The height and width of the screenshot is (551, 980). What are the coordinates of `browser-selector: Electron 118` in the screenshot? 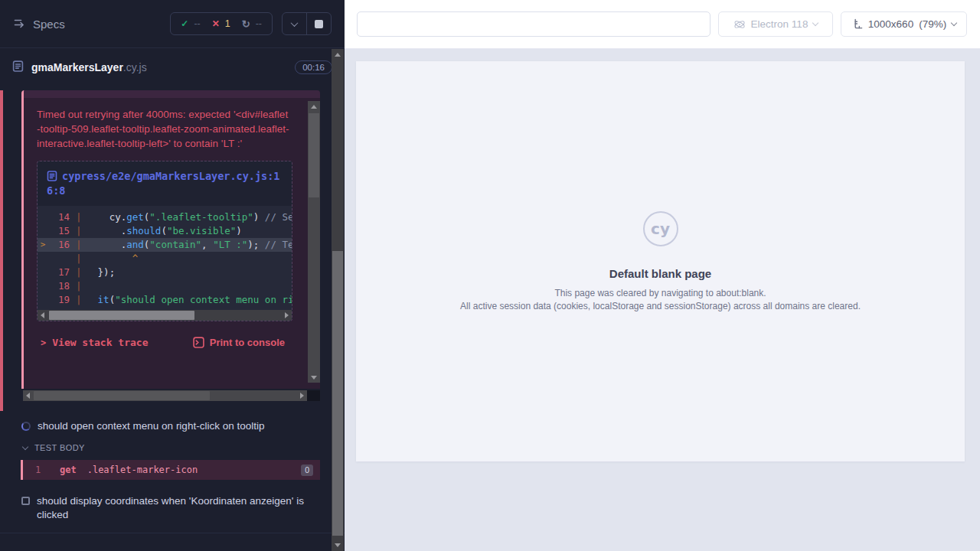 It's located at (776, 24).